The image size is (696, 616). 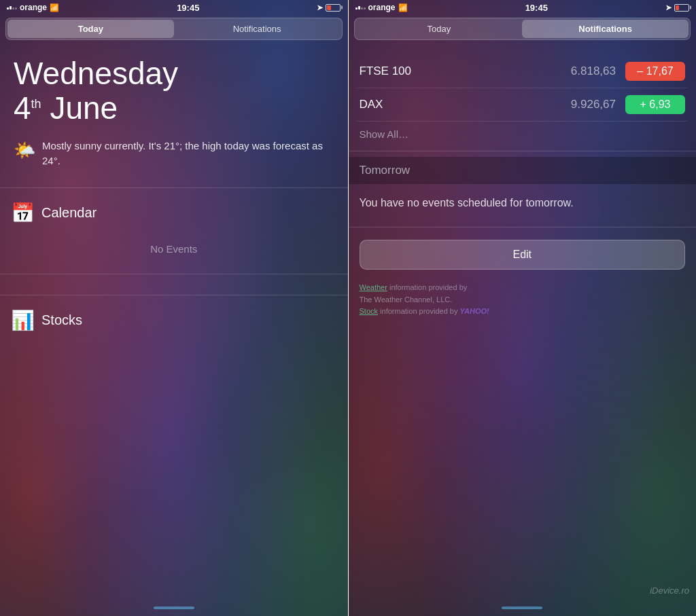 What do you see at coordinates (37, 103) in the screenshot?
I see `date-suffix: th` at bounding box center [37, 103].